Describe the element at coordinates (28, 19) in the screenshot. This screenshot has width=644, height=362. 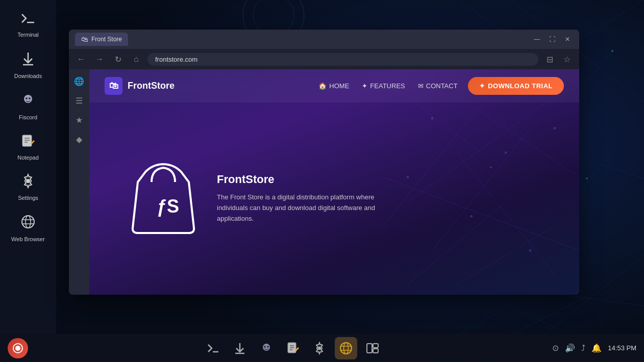
I see `terminal-icon` at that location.